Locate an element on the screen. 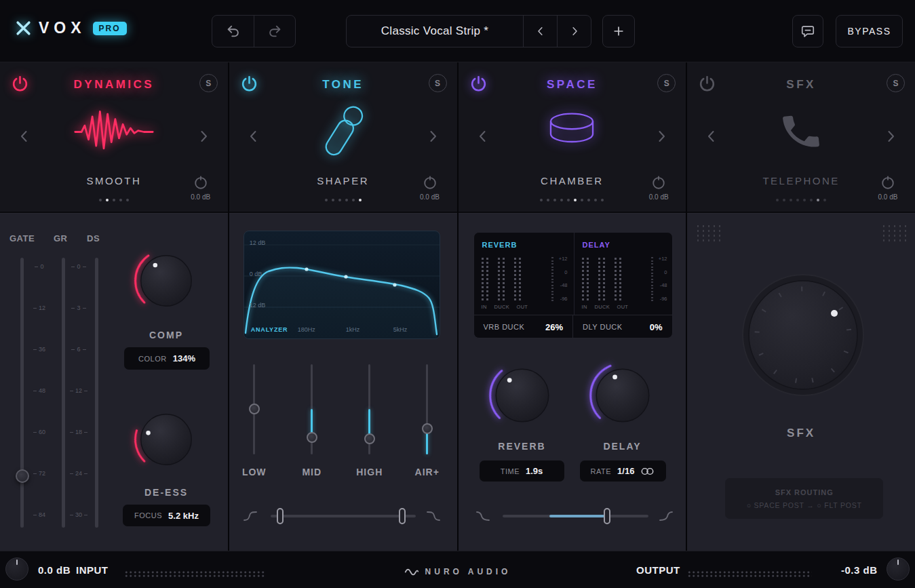  vrb-duck-label: VRB DUCK is located at coordinates (505, 327).